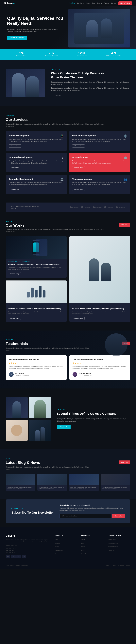 Image resolution: width=136 pixels, height=644 pixels. What do you see at coordinates (68, 360) in the screenshot?
I see `testimonials-section: REVIEWS Testimonials View All Consequat …` at bounding box center [68, 360].